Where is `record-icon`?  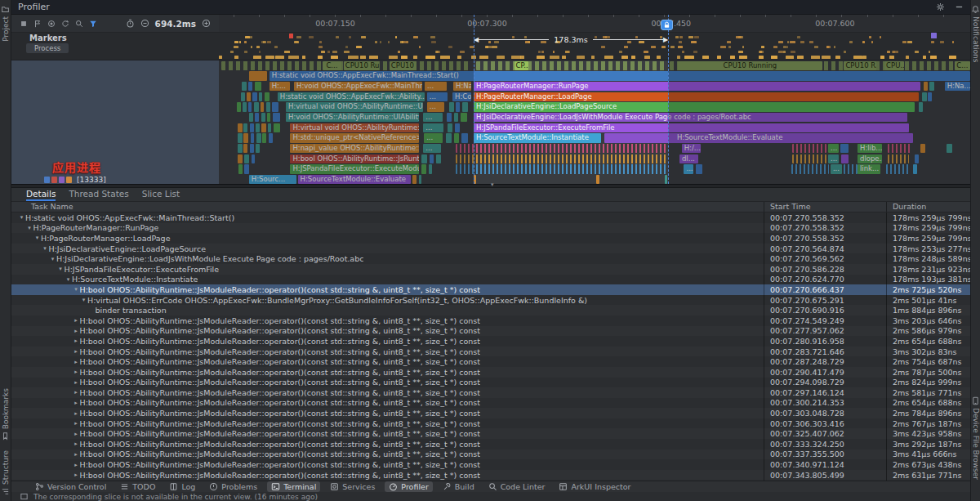
record-icon is located at coordinates (51, 24).